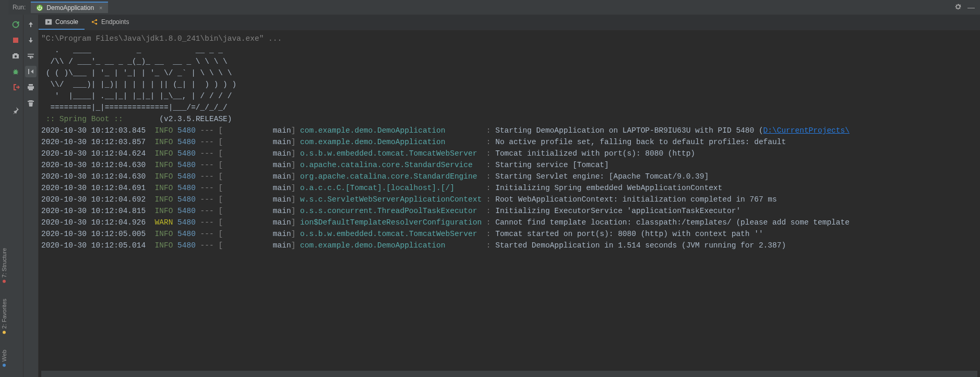 The image size is (980, 377). What do you see at coordinates (31, 87) in the screenshot?
I see `print-button` at bounding box center [31, 87].